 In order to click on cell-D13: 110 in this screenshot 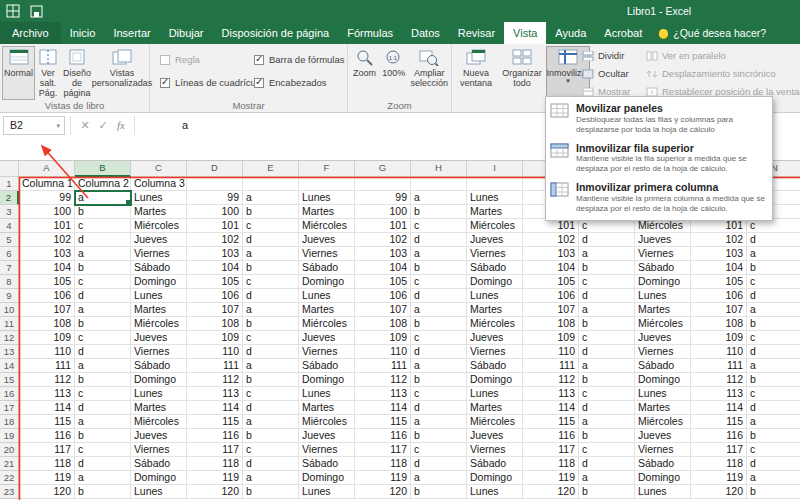, I will do `click(215, 352)`.